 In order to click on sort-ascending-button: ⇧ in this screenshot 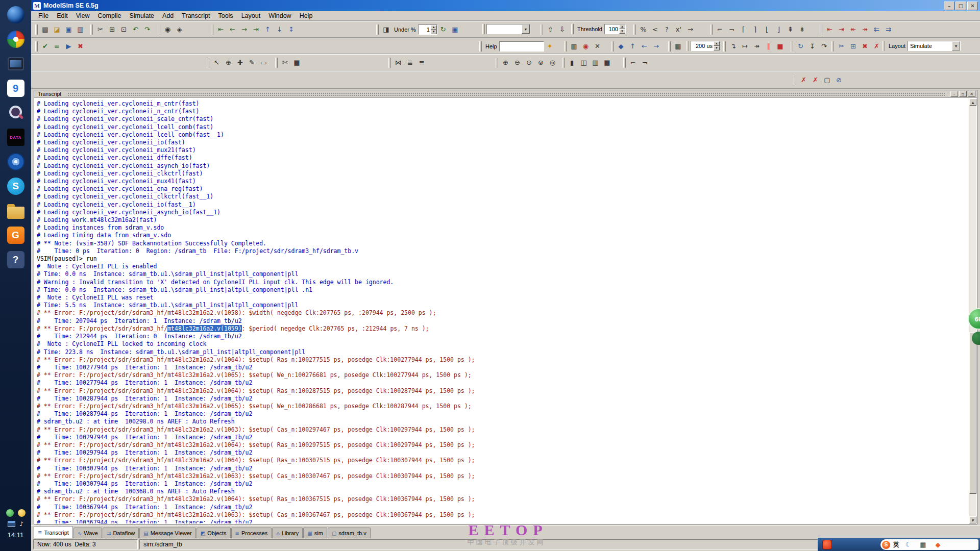, I will do `click(550, 30)`.